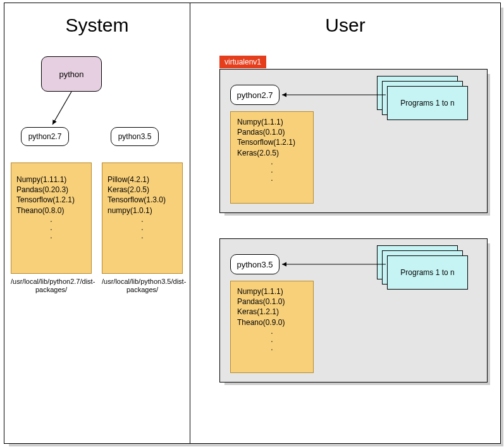  I want to click on venv2-python-label: python3.5, so click(254, 264).